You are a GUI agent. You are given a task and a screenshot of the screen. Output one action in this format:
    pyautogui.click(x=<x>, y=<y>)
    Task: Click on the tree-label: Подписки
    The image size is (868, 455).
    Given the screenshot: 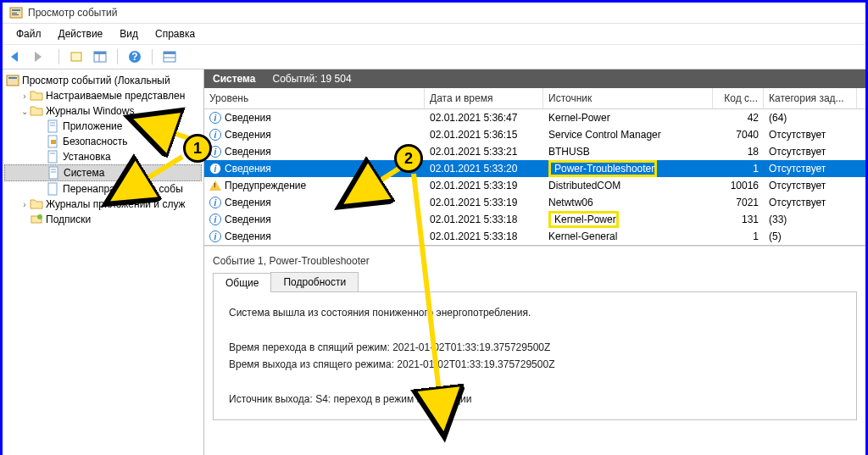 What is the action you would take?
    pyautogui.click(x=68, y=219)
    